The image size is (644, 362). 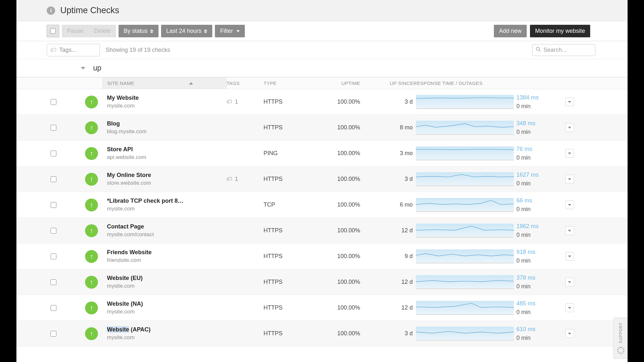 I want to click on tag-icon: 🏷, so click(x=53, y=50).